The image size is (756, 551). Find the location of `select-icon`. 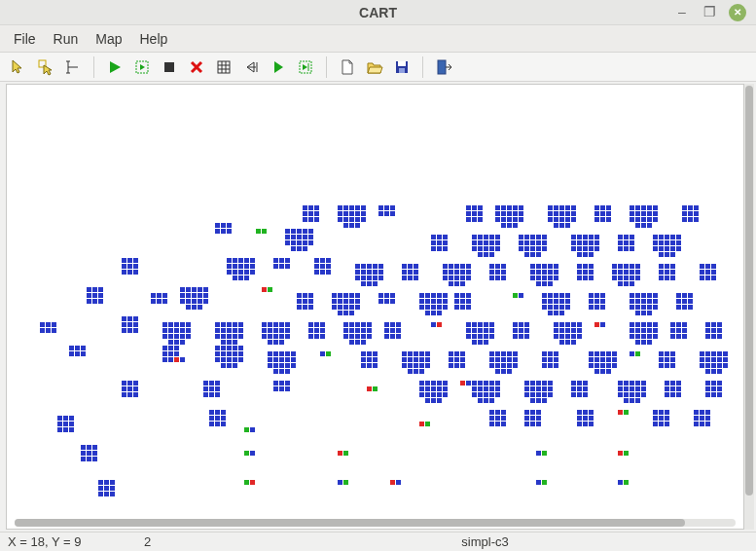

select-icon is located at coordinates (46, 67).